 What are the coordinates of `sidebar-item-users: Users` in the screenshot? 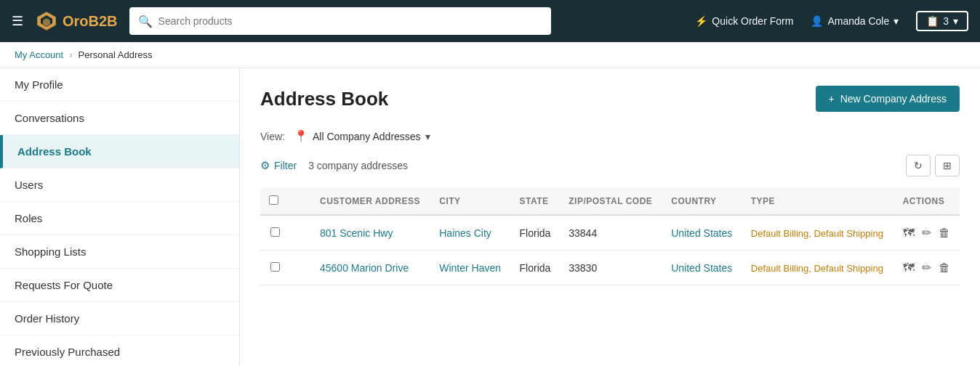 It's located at (119, 185).